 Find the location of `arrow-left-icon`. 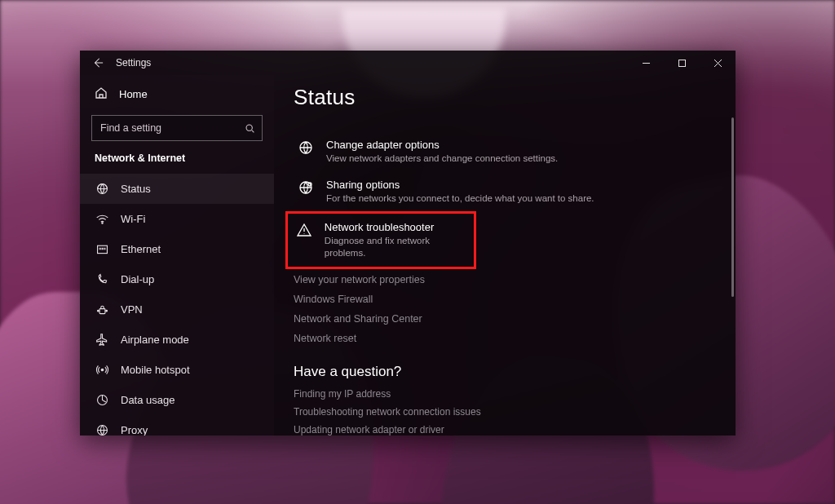

arrow-left-icon is located at coordinates (98, 63).